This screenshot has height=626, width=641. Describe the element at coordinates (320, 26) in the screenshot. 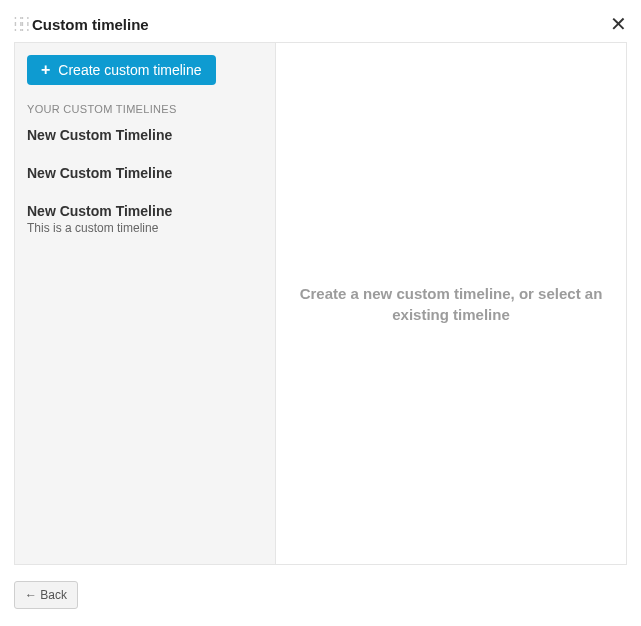

I see `dialog-header: ∷∷∷∷ Custom timeline ✕` at that location.